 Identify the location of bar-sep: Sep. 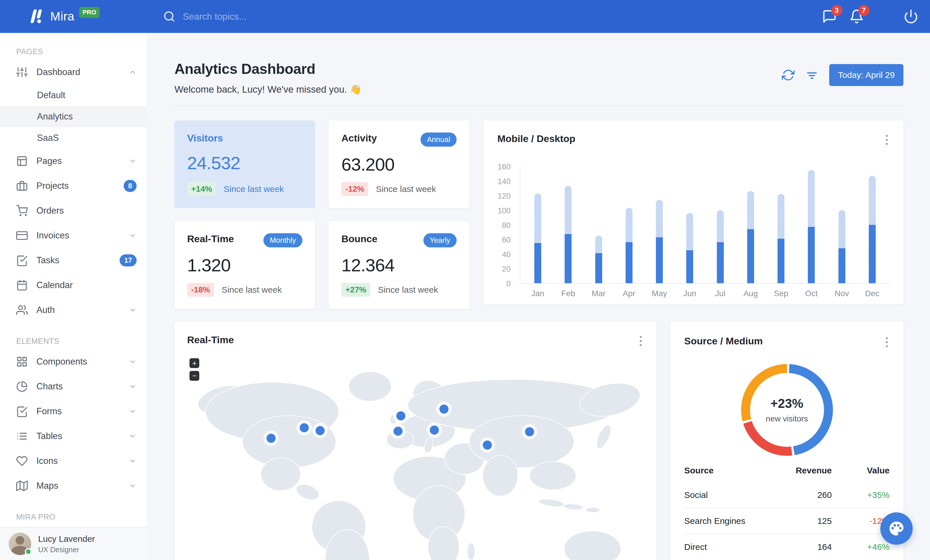
(781, 225).